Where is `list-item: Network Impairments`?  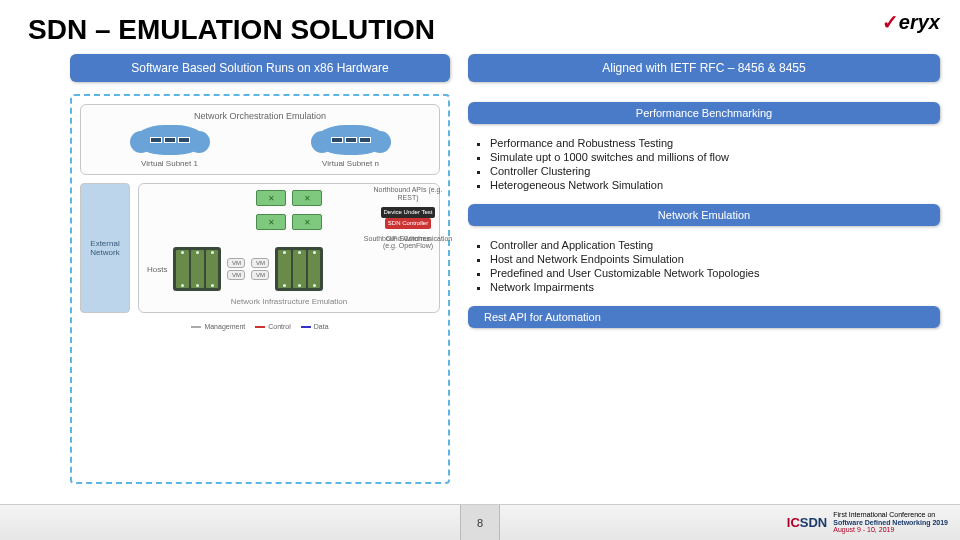
list-item: Network Impairments is located at coordinates (712, 287).